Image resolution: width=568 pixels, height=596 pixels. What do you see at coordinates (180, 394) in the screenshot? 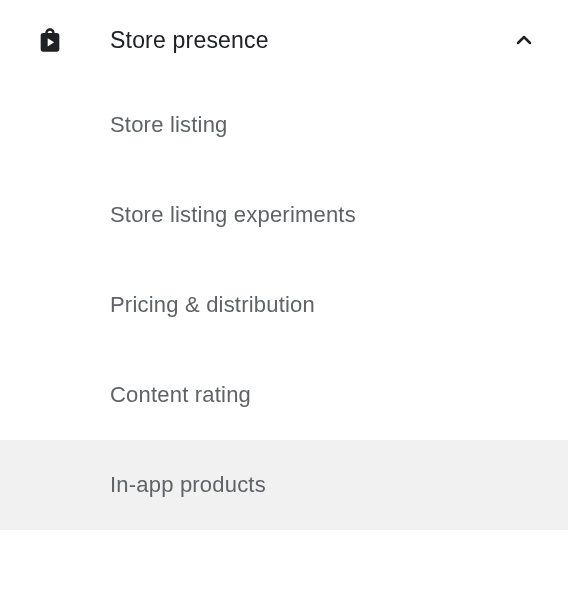
I see `menu-item-label: Content rating` at bounding box center [180, 394].